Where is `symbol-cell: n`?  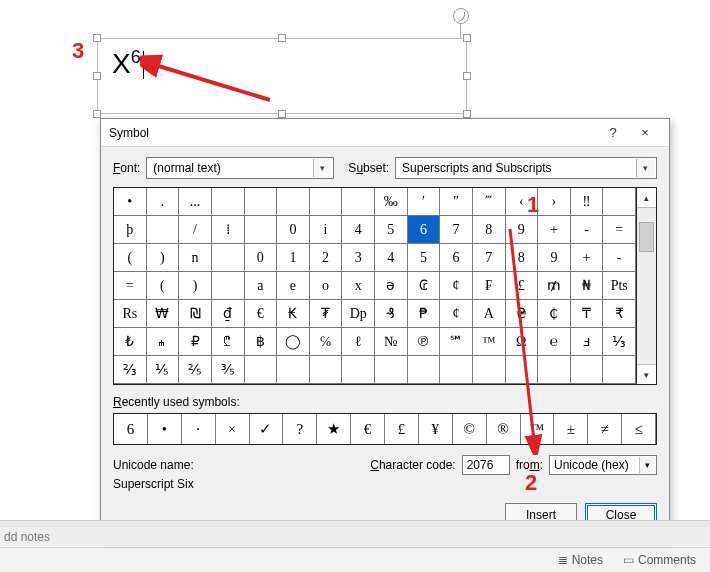 symbol-cell: n is located at coordinates (196, 258).